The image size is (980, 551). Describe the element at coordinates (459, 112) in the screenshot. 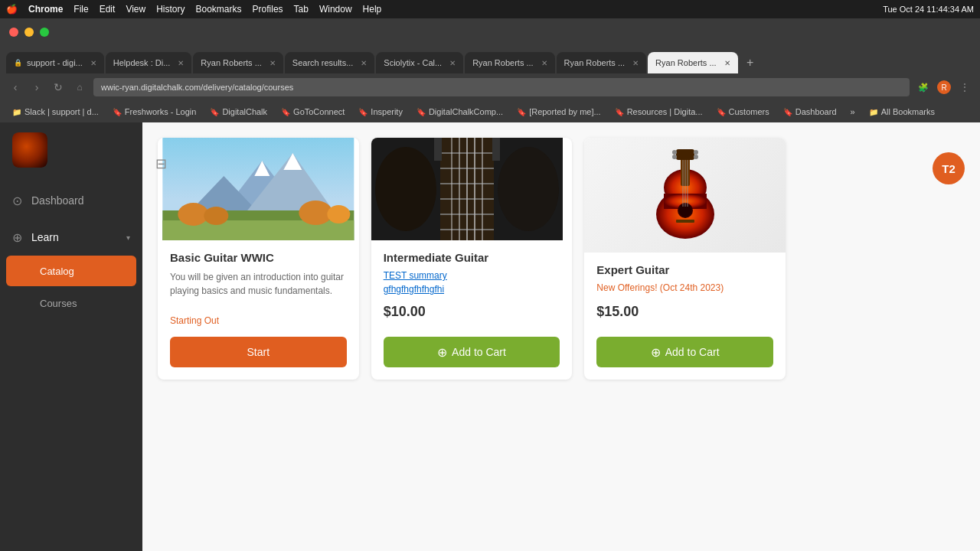

I see `bookmark-digitalchalkcomp: 🔖DigitalChalkComp...` at that location.